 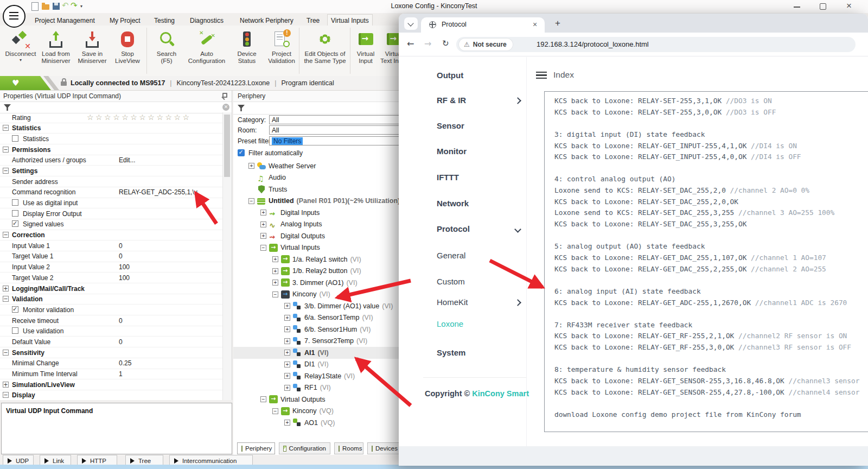 I want to click on property-row-use-as-digital-input: Use as digital input, so click(x=112, y=204).